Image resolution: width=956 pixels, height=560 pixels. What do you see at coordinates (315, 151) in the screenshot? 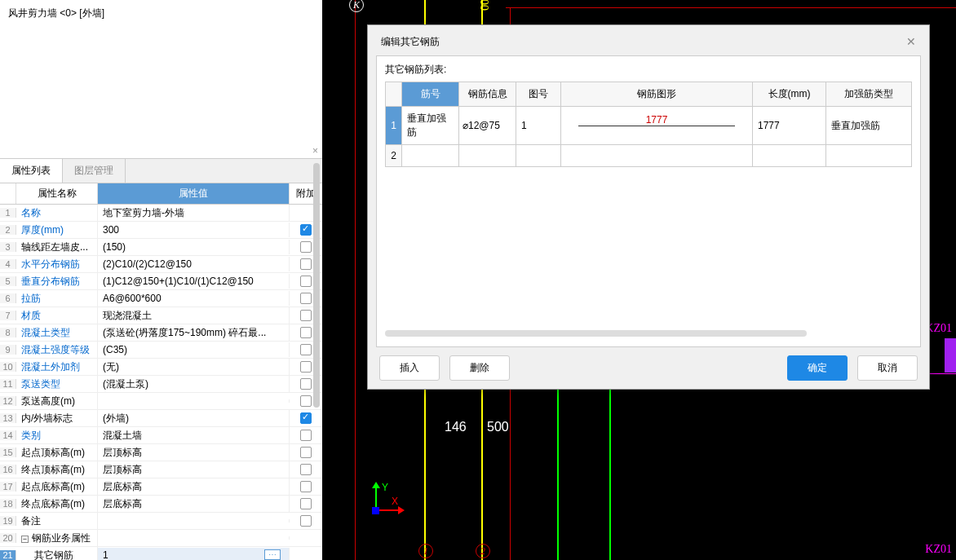
I see `tree-close-icon: ×` at bounding box center [315, 151].